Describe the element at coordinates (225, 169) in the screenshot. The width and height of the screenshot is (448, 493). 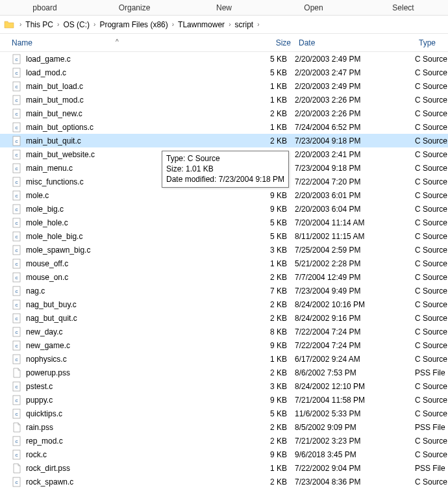
I see `file-tooltip: Type: C Source Size: 1.01 KB Date modifi…` at that location.